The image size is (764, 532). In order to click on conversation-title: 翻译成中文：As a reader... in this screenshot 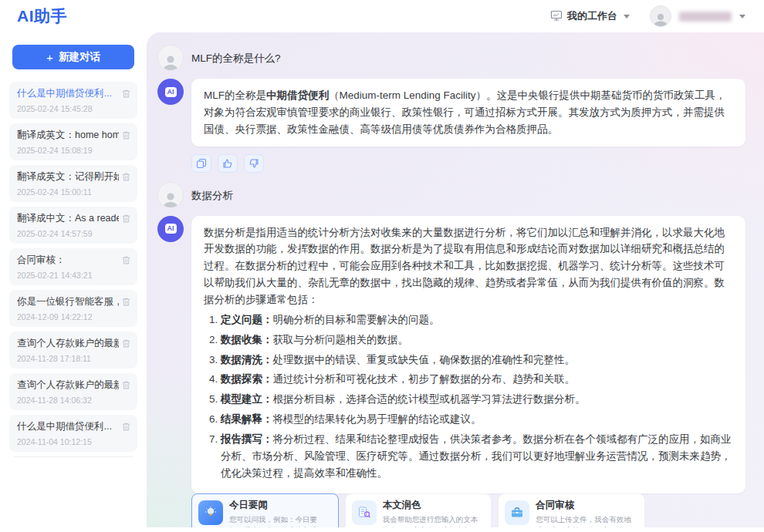, I will do `click(68, 219)`.